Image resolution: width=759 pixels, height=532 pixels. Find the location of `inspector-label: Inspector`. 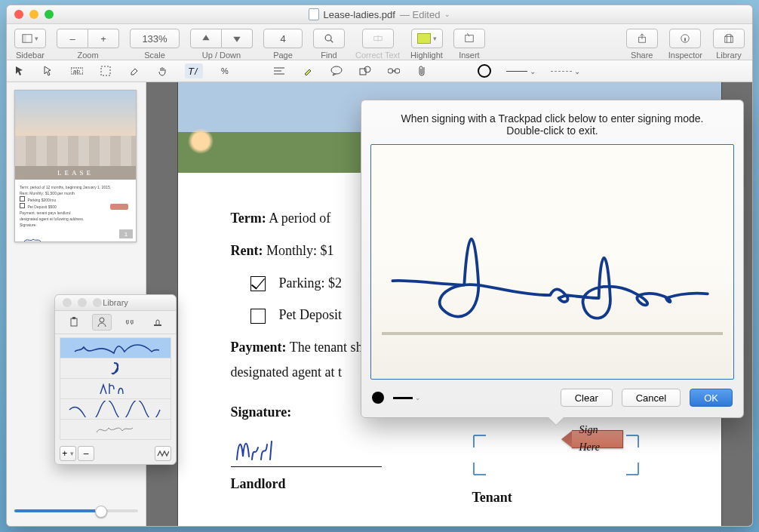

inspector-label: Inspector is located at coordinates (685, 55).